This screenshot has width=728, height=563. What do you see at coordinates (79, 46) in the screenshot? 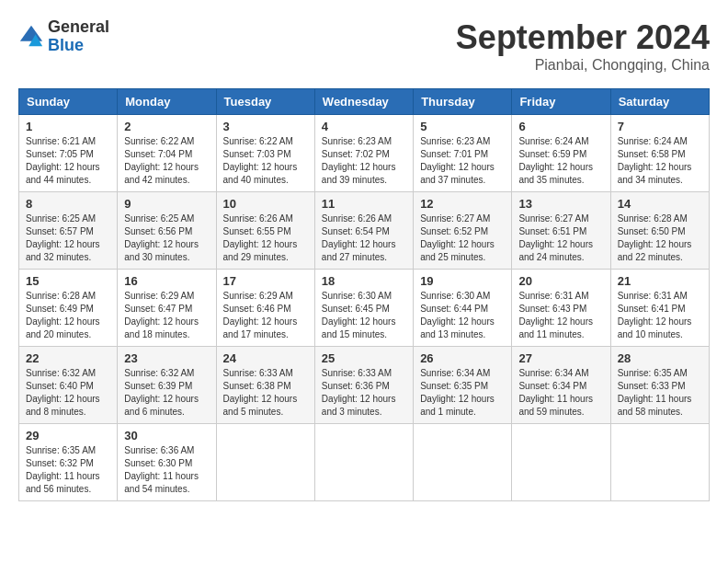
I see `logo-blue-text: Blue` at bounding box center [79, 46].